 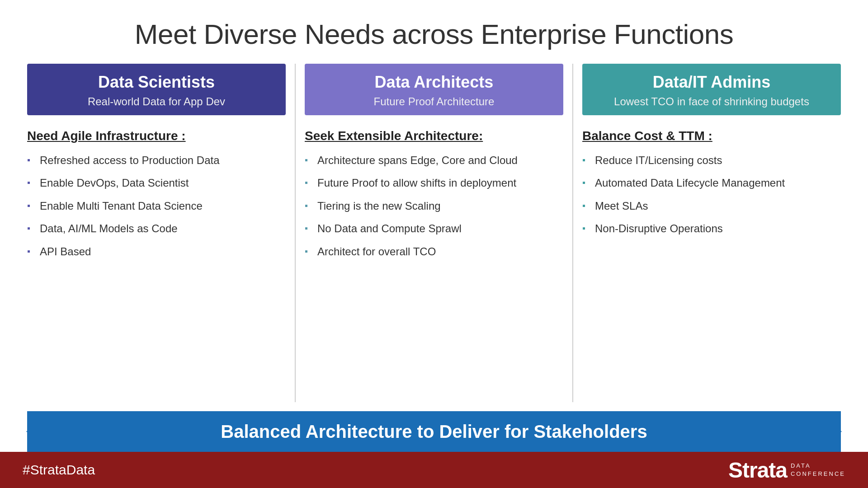 I want to click on col-title-data-architects: Data Architects, so click(x=434, y=82).